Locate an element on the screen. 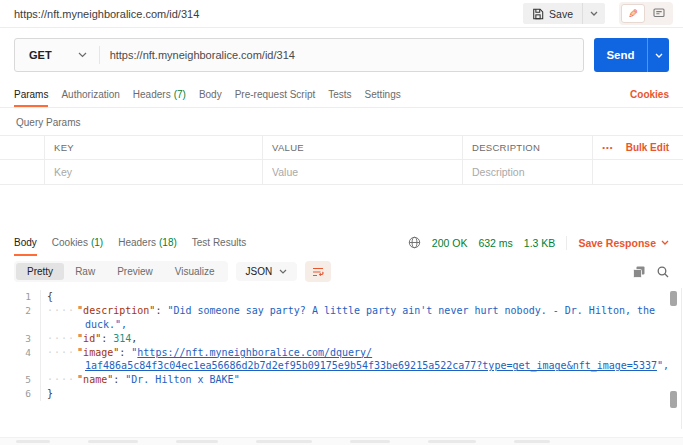  save-button: Save is located at coordinates (552, 14).